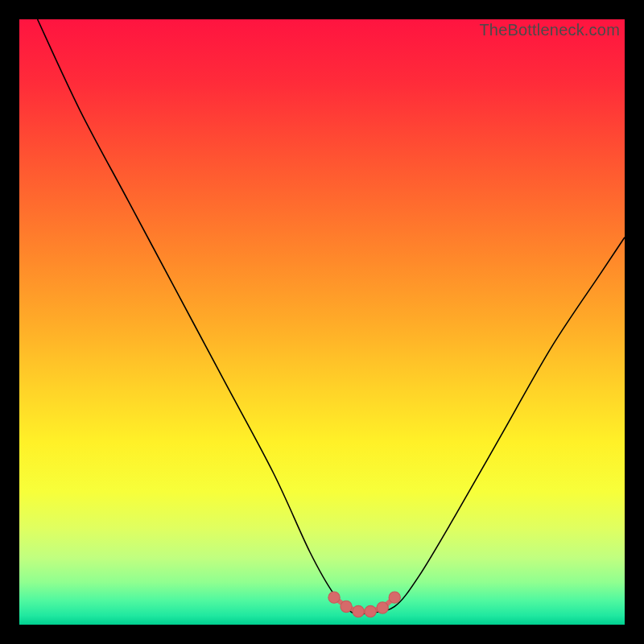  I want to click on optimal-range-markers, so click(364, 605).